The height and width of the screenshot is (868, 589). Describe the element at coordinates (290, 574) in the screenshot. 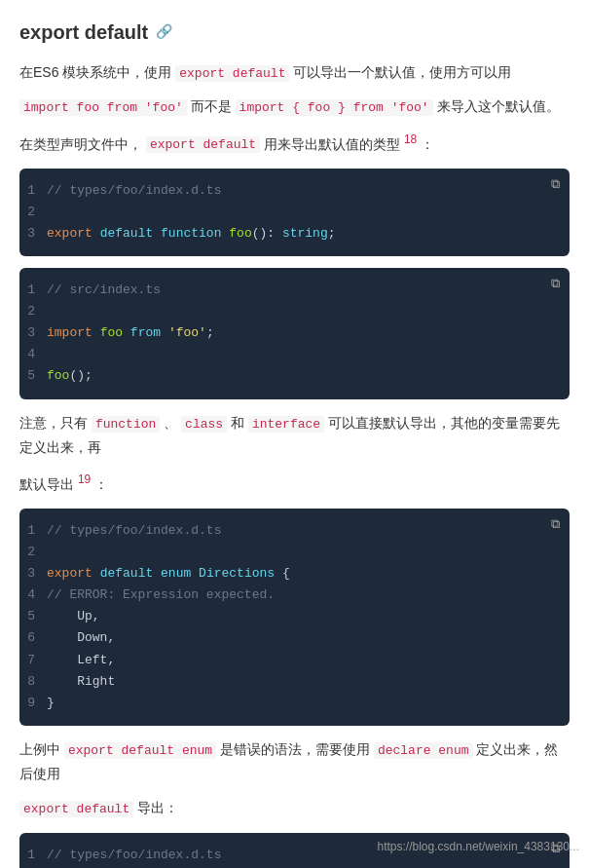

I see `code-line-3-3: 3 export default enum Directions {` at that location.